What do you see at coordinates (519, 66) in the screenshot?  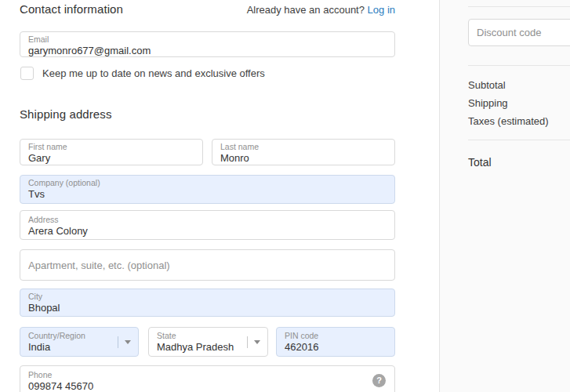 I see `summary-divider-middle` at bounding box center [519, 66].